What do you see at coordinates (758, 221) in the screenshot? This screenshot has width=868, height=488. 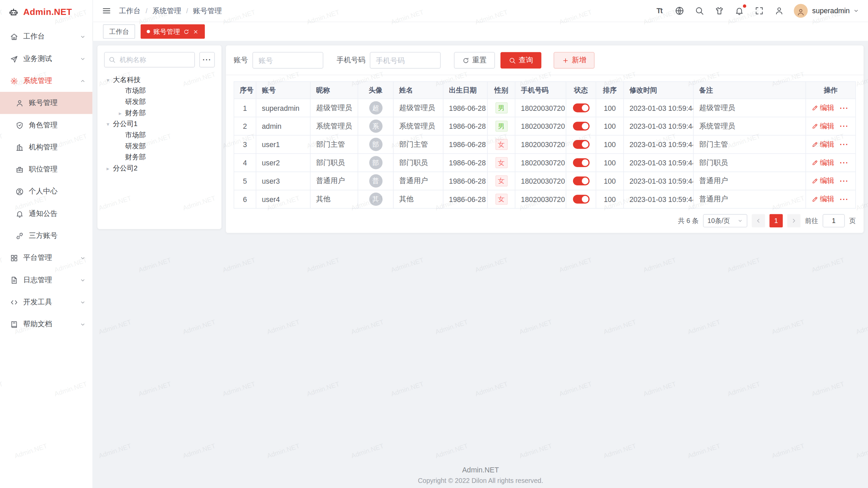 I see `prev-page-button` at bounding box center [758, 221].